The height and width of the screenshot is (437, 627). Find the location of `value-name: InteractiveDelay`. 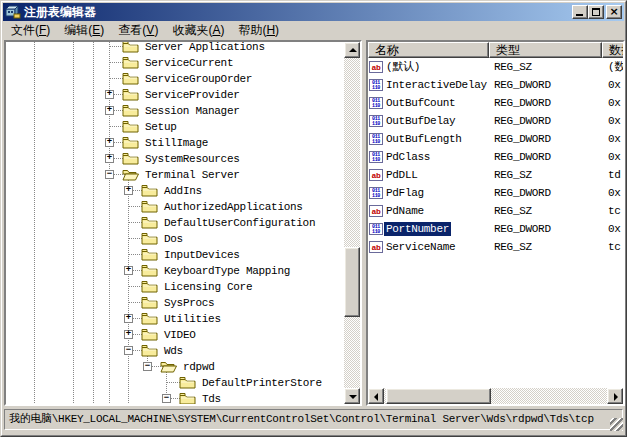

value-name: InteractiveDelay is located at coordinates (436, 85).